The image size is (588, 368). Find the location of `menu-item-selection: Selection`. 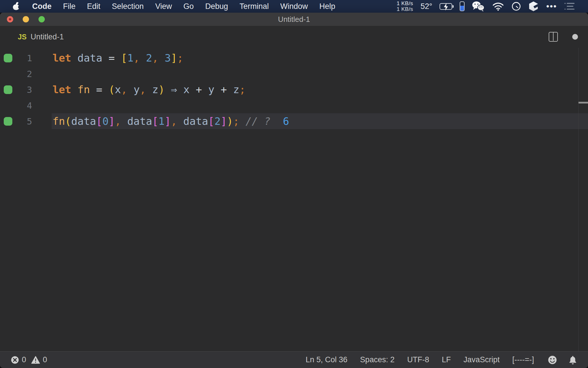

menu-item-selection: Selection is located at coordinates (128, 6).